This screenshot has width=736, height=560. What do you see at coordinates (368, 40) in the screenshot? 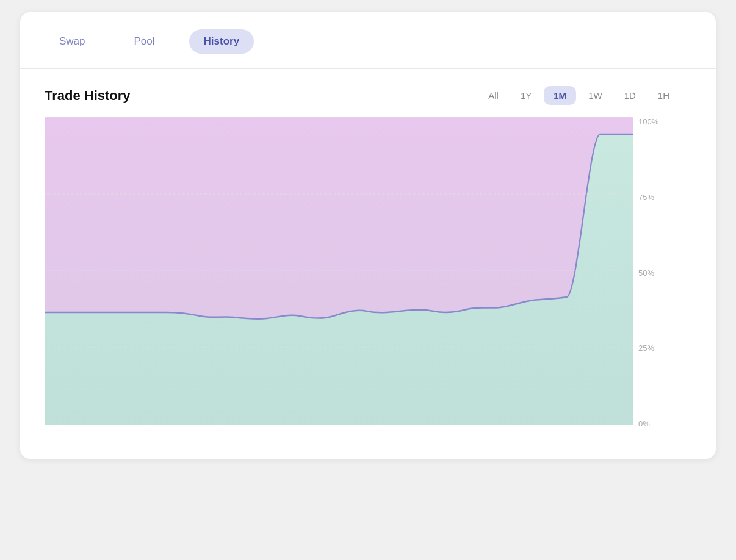
I see `tabs-section: Swap Pool History` at bounding box center [368, 40].